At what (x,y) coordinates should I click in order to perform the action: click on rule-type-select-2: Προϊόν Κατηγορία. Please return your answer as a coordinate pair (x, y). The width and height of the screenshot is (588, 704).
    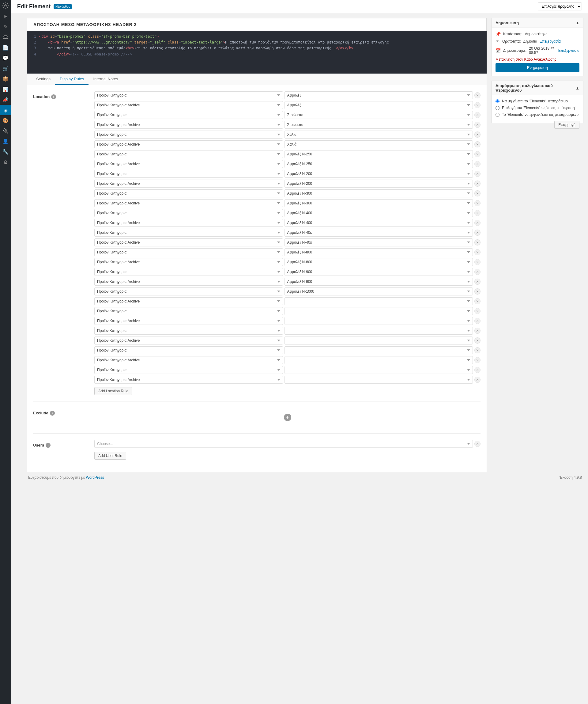
    Looking at the image, I should click on (189, 115).